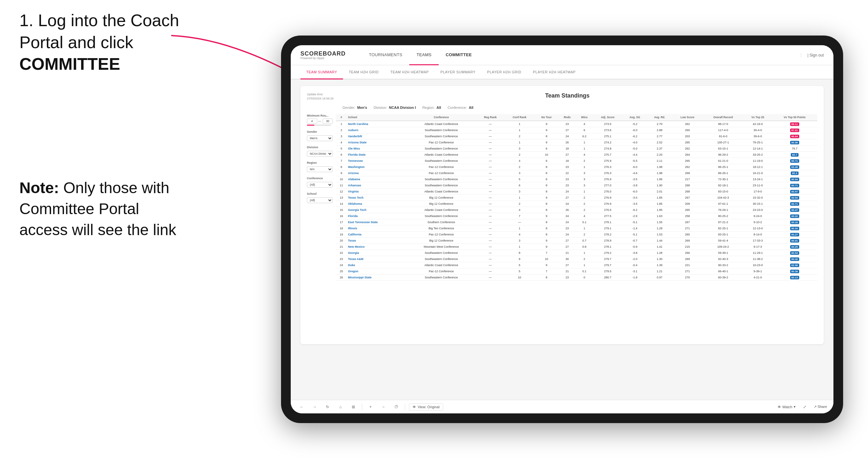 This screenshot has height=467, width=868. What do you see at coordinates (584, 161) in the screenshot?
I see `cell-wins: 2` at bounding box center [584, 161].